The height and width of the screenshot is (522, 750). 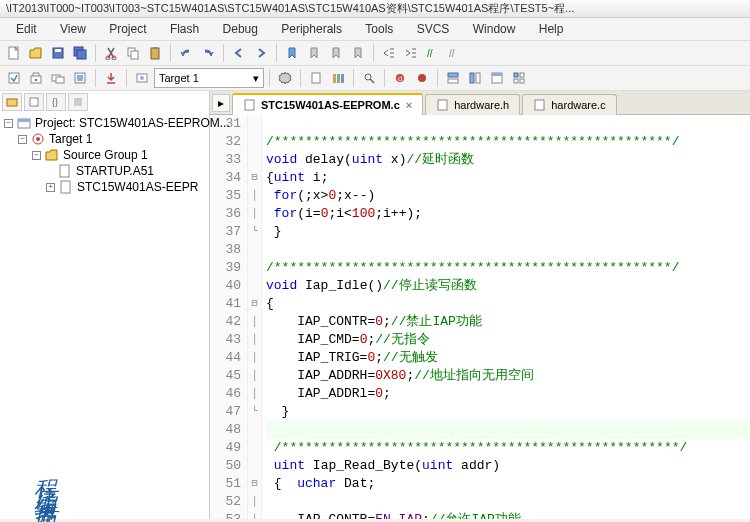 What do you see at coordinates (58, 53) in the screenshot?
I see `save-icon` at bounding box center [58, 53].